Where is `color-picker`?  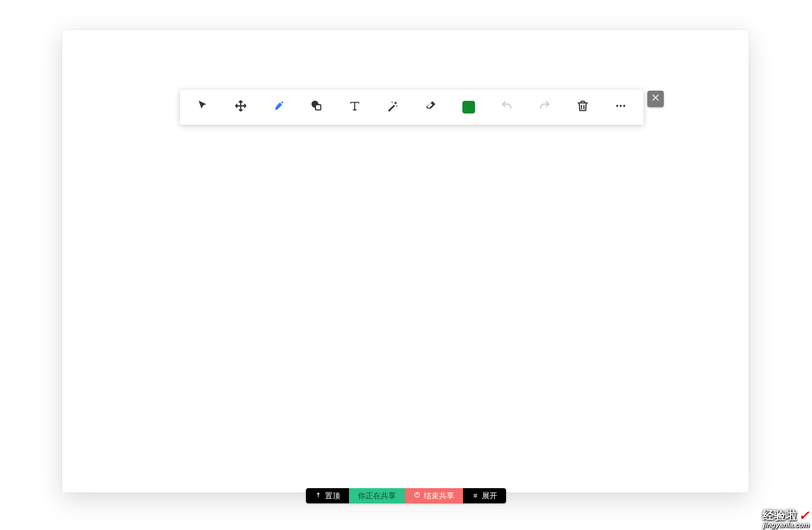 color-picker is located at coordinates (469, 107).